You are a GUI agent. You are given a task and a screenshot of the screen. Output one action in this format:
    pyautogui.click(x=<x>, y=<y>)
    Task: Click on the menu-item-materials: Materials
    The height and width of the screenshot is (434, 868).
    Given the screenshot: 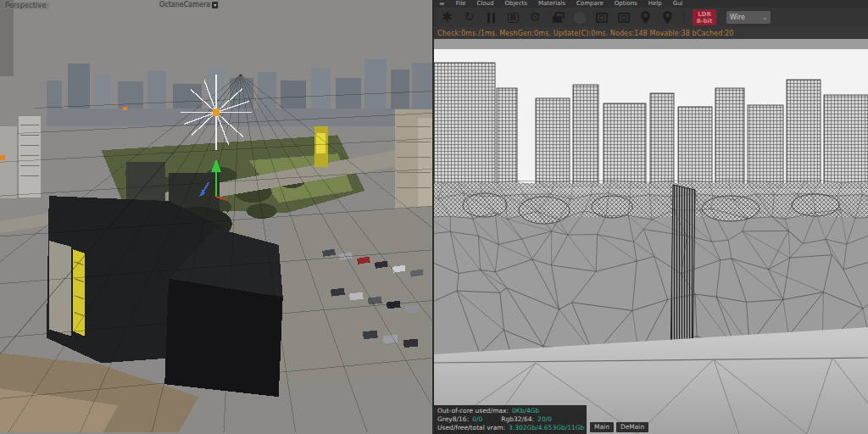 What is the action you would take?
    pyautogui.click(x=552, y=3)
    